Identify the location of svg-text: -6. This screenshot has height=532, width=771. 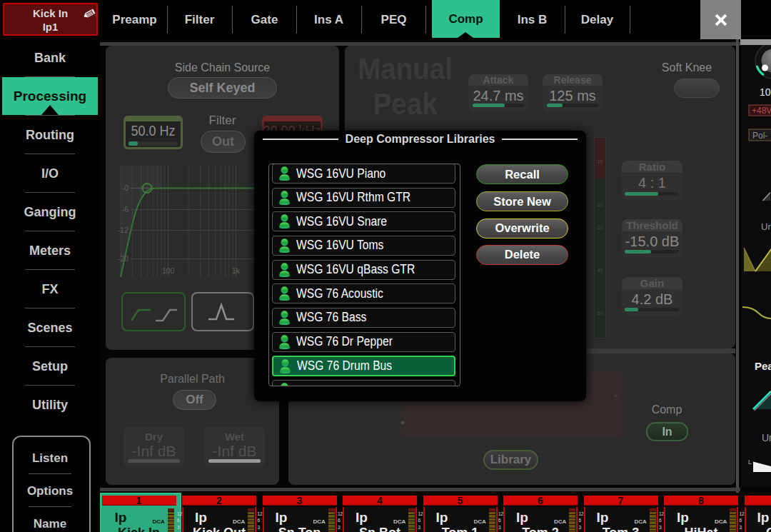
(126, 209).